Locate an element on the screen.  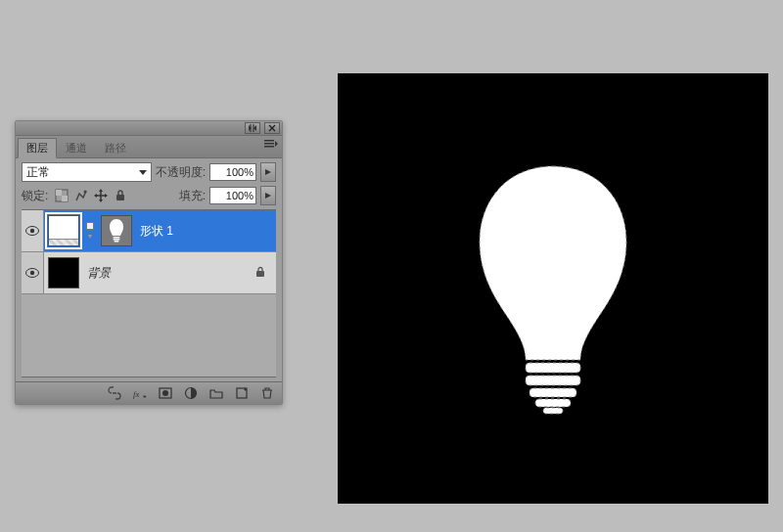
layer-fx-button: fx is located at coordinates (140, 393).